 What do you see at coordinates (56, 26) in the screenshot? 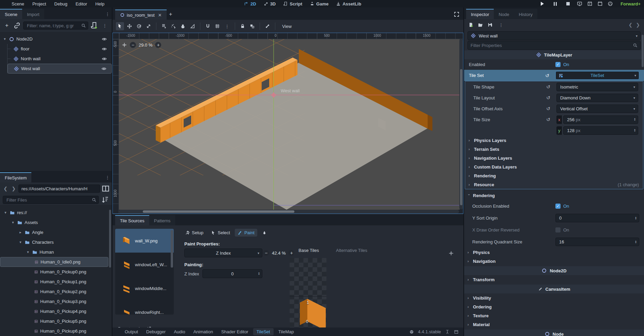
I see `scene-filter-input` at bounding box center [56, 26].